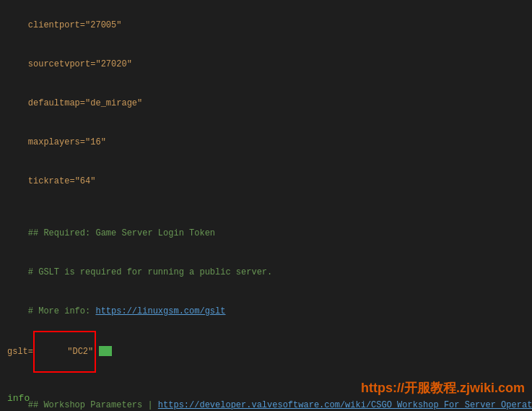  What do you see at coordinates (266, 64) in the screenshot?
I see `line-sourcetvport: sourcetvport="27020"` at bounding box center [266, 64].